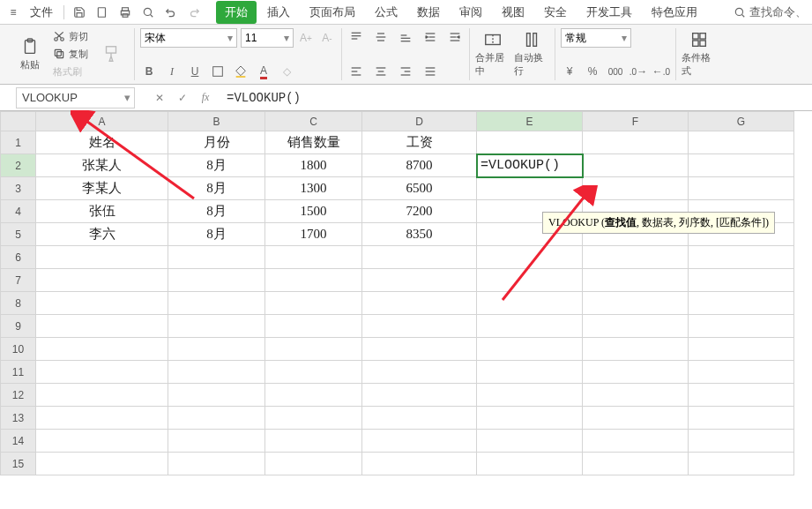  What do you see at coordinates (19, 143) in the screenshot?
I see `row-header: 1` at bounding box center [19, 143].